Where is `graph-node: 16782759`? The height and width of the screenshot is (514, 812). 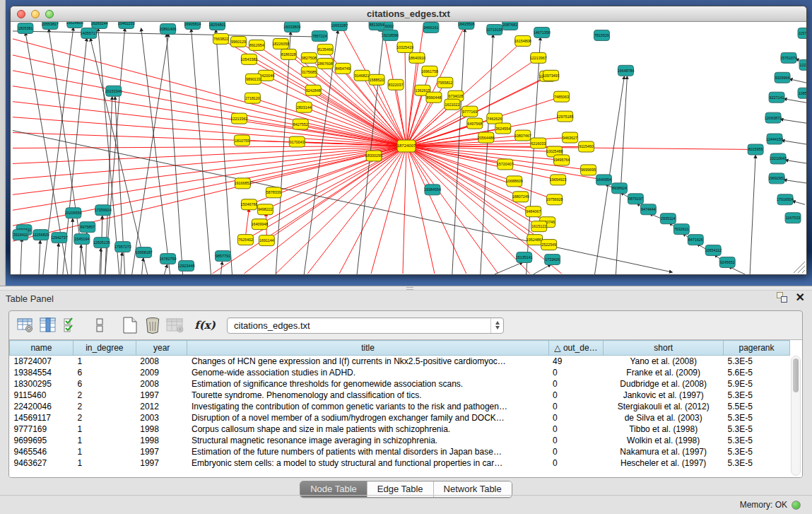 graph-node: 16782759 is located at coordinates (168, 259).